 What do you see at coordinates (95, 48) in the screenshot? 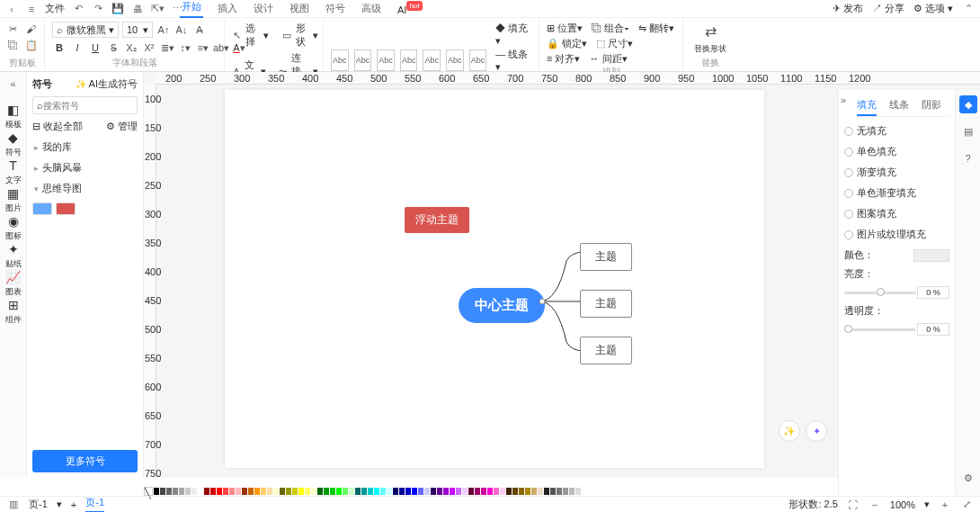
I see `underline-button: U` at bounding box center [95, 48].